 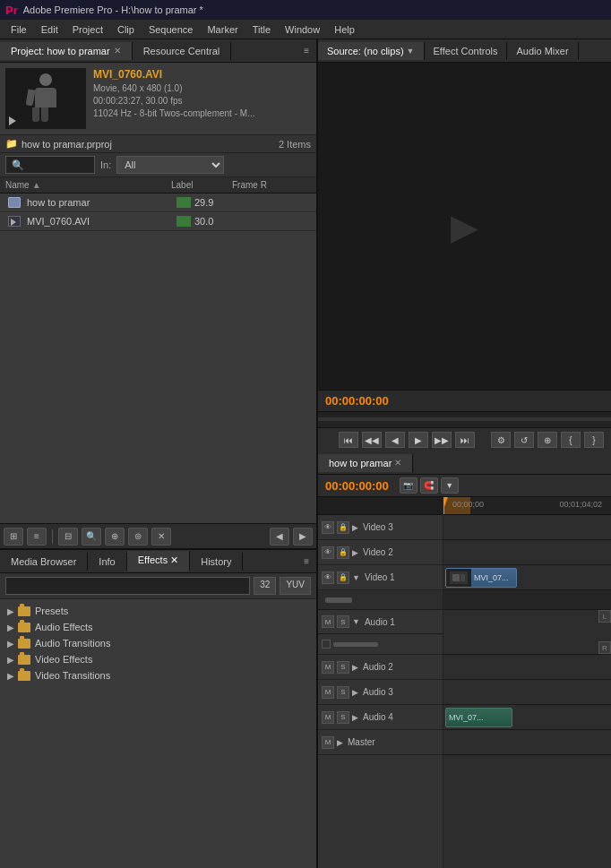 What do you see at coordinates (158, 675) in the screenshot?
I see `effects-category-video-transitions: ▶ Video Transitions` at bounding box center [158, 675].